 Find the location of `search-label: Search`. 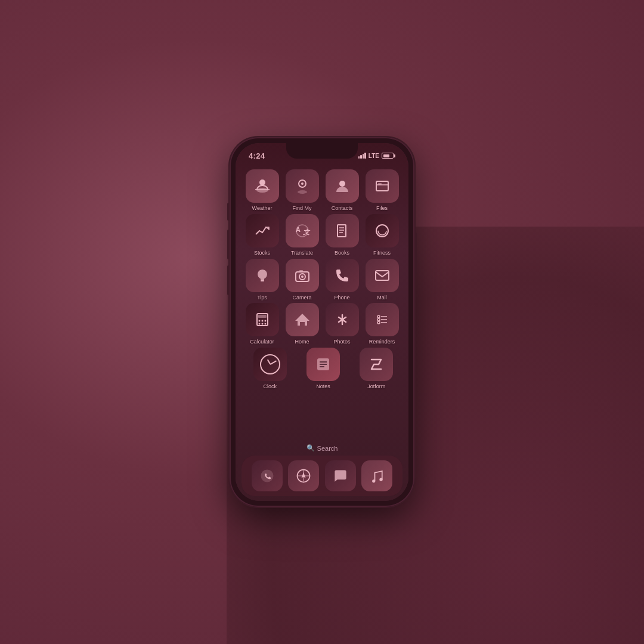

search-label: Search is located at coordinates (328, 448).